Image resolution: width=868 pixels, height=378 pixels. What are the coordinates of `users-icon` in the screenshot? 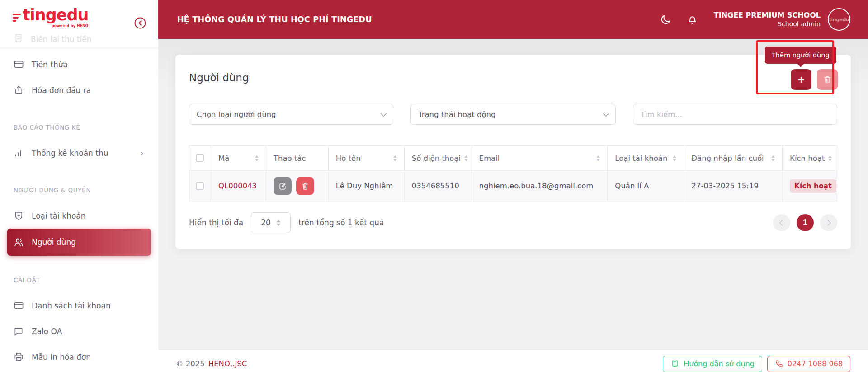 It's located at (19, 242).